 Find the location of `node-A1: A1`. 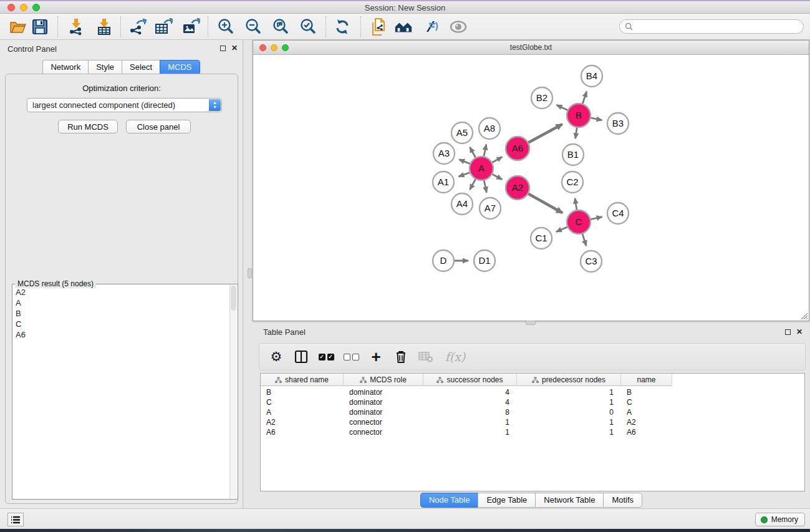

node-A1: A1 is located at coordinates (443, 182).